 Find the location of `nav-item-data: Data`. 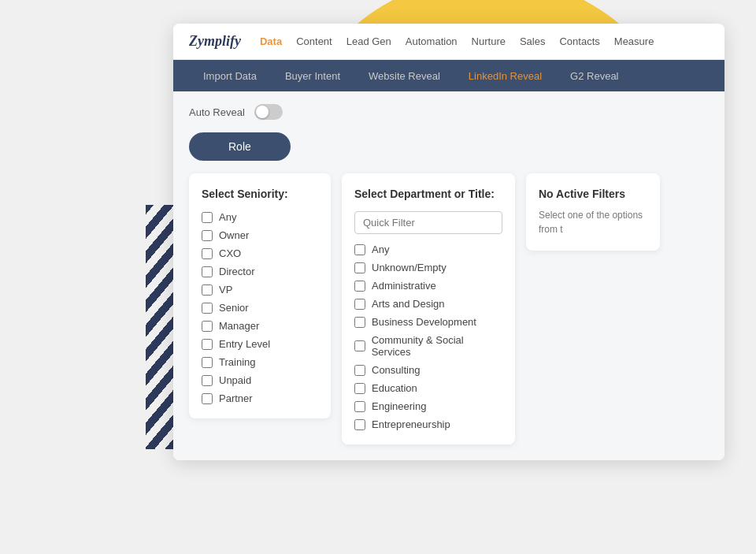

nav-item-data: Data is located at coordinates (271, 41).